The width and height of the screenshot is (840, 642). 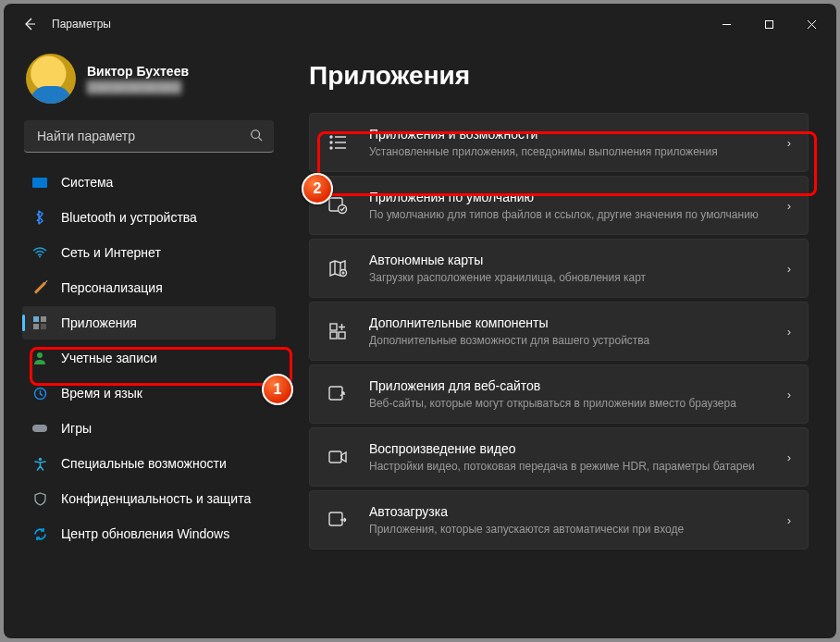 I want to click on card-subtitle: Веб-сайты, которые могут открываться в п…, so click(x=574, y=403).